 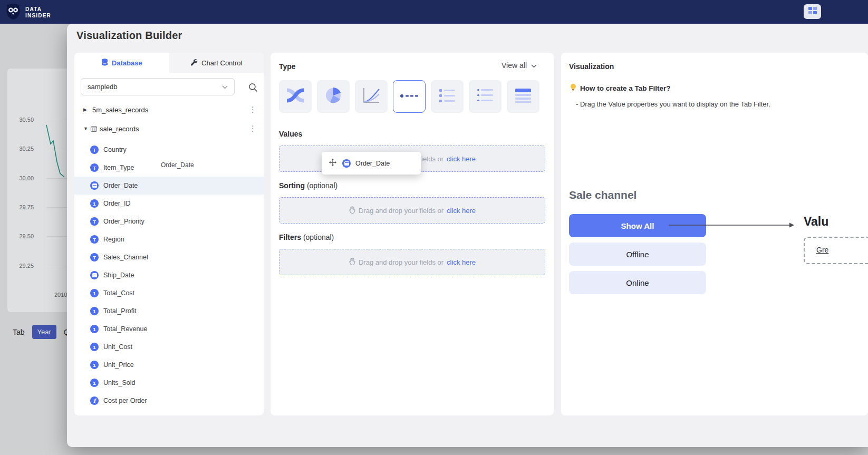 What do you see at coordinates (119, 293) in the screenshot?
I see `field-label: Total_Cost` at bounding box center [119, 293].